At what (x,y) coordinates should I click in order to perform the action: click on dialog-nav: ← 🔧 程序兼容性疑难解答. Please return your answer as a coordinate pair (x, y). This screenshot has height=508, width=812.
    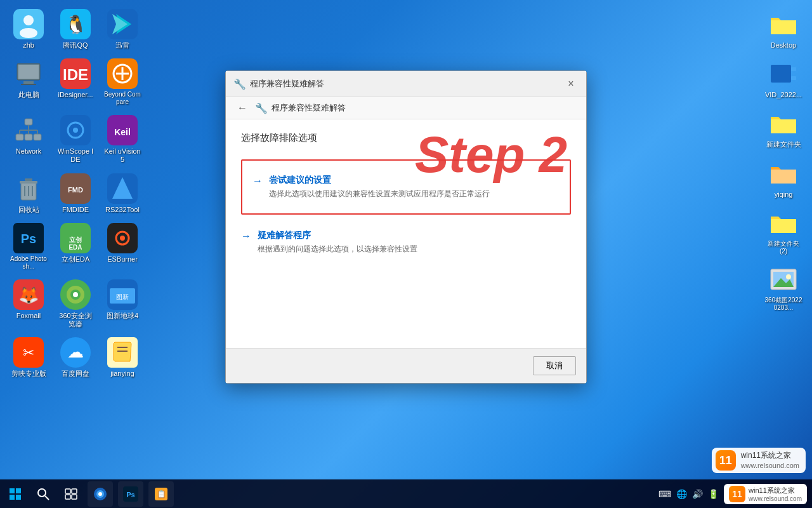
    Looking at the image, I should click on (406, 108).